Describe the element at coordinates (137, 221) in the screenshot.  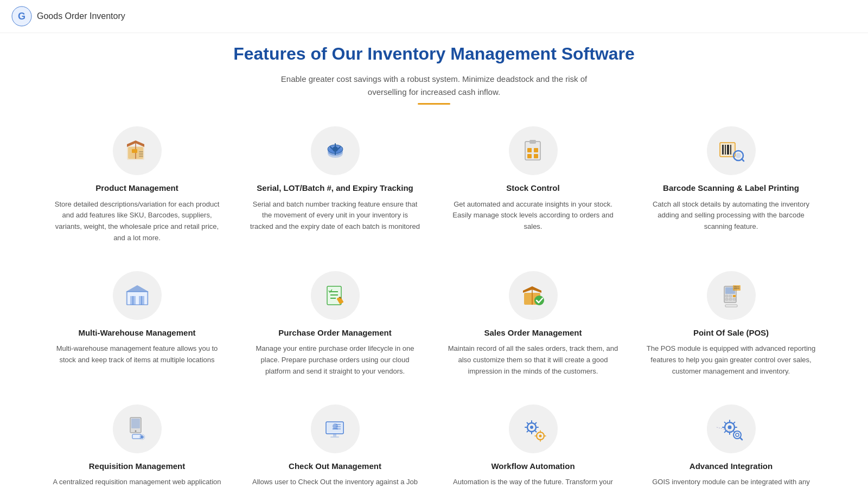
I see `feature-desc-product: Store detailed descriptions/variation fo…` at that location.